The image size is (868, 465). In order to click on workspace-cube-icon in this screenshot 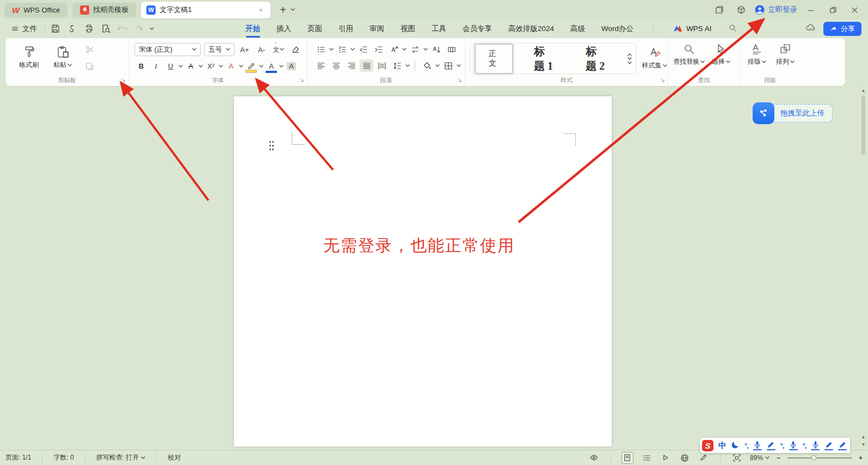, I will do `click(741, 10)`.